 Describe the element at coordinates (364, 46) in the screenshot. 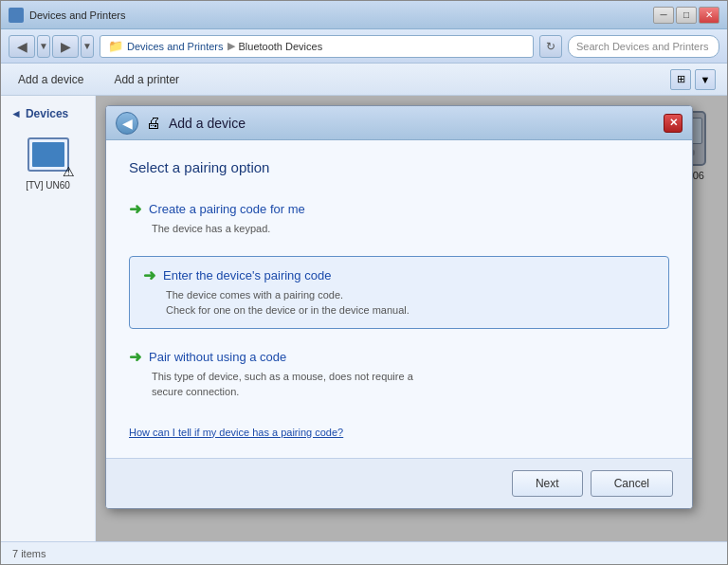

I see `address-bar: ◀ ▼ ▶ ▼ 📁 Devices and Printers ▶ Bluetoo…` at that location.